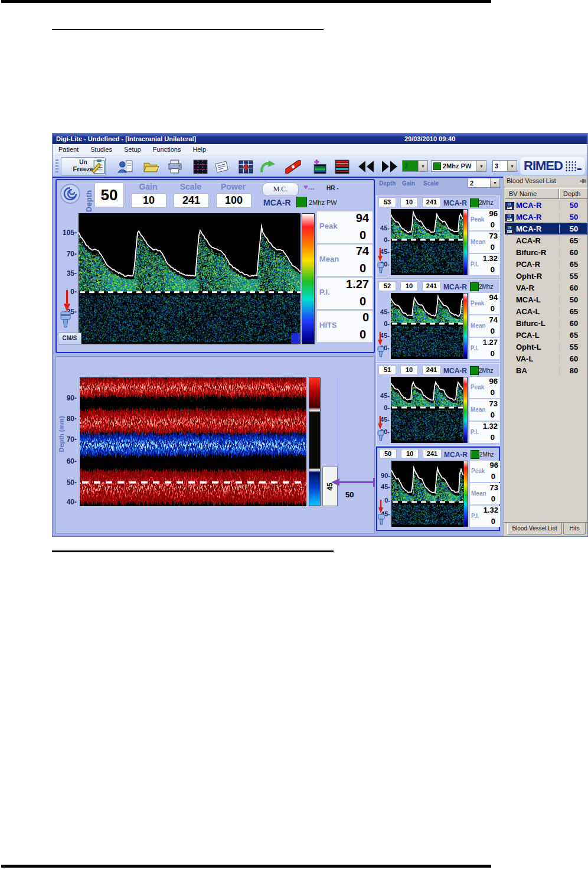  What do you see at coordinates (57, 167) in the screenshot?
I see `toolbar-drag-handle` at bounding box center [57, 167].